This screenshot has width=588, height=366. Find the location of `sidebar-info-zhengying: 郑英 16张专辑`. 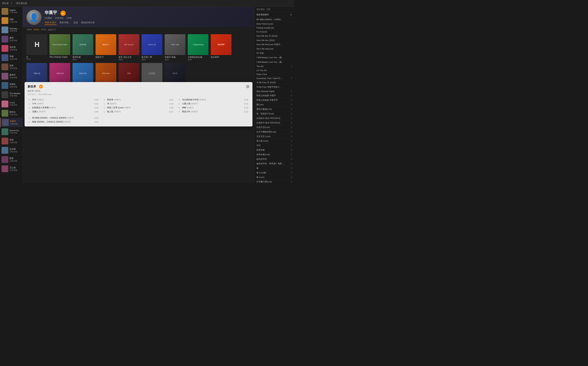

sidebar-info-zhengying: 郑英 16张专辑 is located at coordinates (15, 67).